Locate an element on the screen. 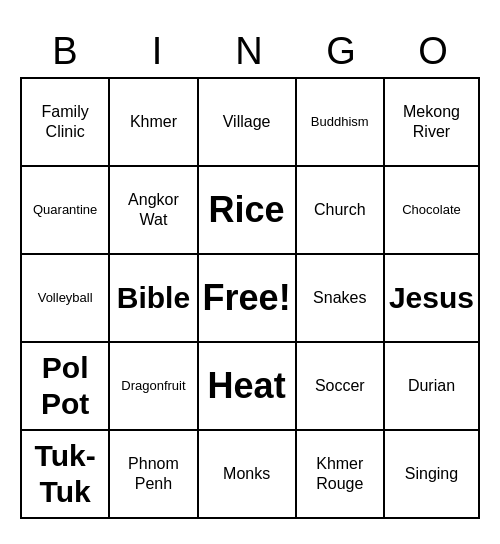 This screenshot has height=544, width=500. cell-text: Heat is located at coordinates (247, 386).